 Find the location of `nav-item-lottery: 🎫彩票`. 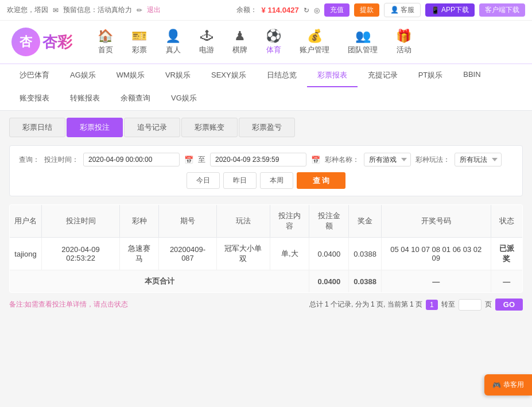

nav-item-lottery: 🎫彩票 is located at coordinates (139, 42).